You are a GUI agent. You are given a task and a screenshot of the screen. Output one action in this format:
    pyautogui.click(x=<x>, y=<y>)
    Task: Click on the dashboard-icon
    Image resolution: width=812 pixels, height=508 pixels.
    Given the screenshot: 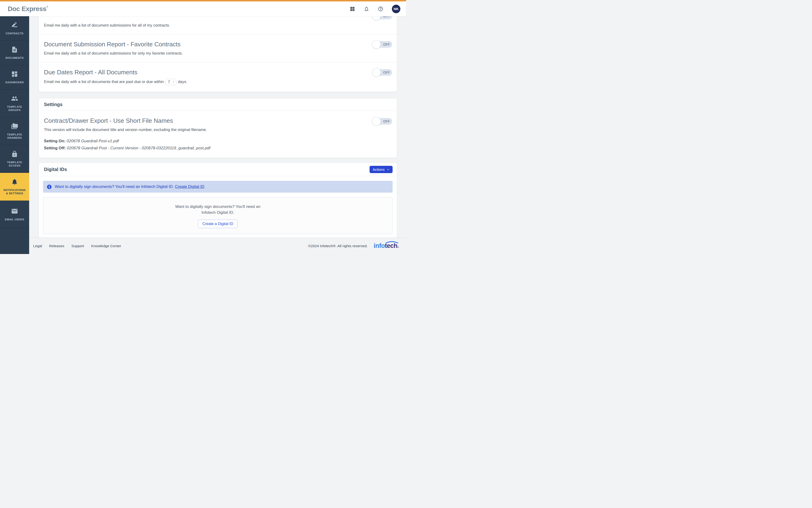 What is the action you would take?
    pyautogui.click(x=15, y=75)
    